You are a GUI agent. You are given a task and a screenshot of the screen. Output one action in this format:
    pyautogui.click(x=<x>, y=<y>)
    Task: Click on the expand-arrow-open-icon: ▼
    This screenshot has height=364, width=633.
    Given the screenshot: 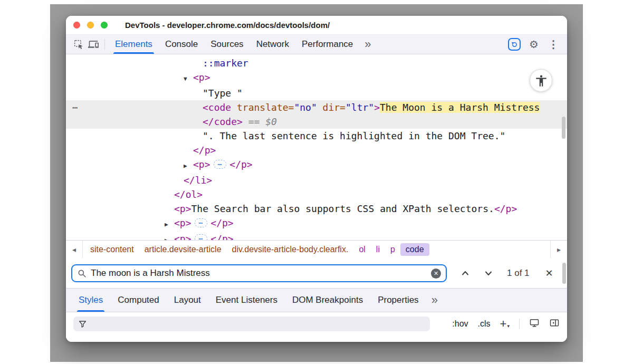 What is the action you would take?
    pyautogui.click(x=188, y=79)
    